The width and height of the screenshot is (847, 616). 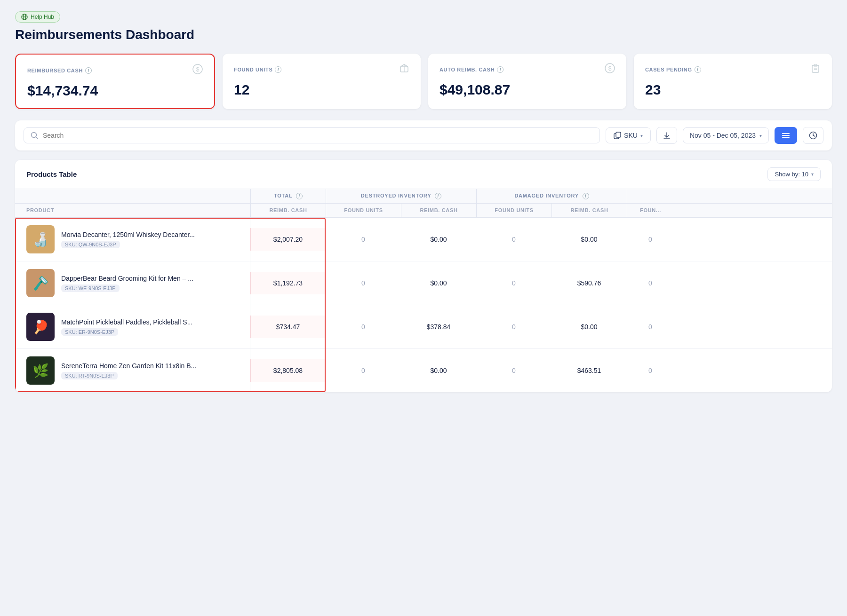 What do you see at coordinates (586, 196) in the screenshot?
I see `info-icon-damaged: i` at bounding box center [586, 196].